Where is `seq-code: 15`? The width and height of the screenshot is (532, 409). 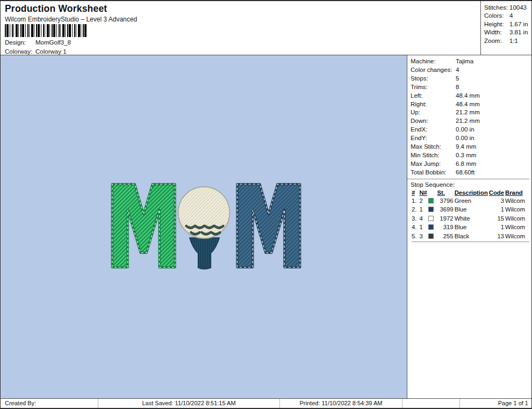
seq-code: 15 is located at coordinates (497, 219).